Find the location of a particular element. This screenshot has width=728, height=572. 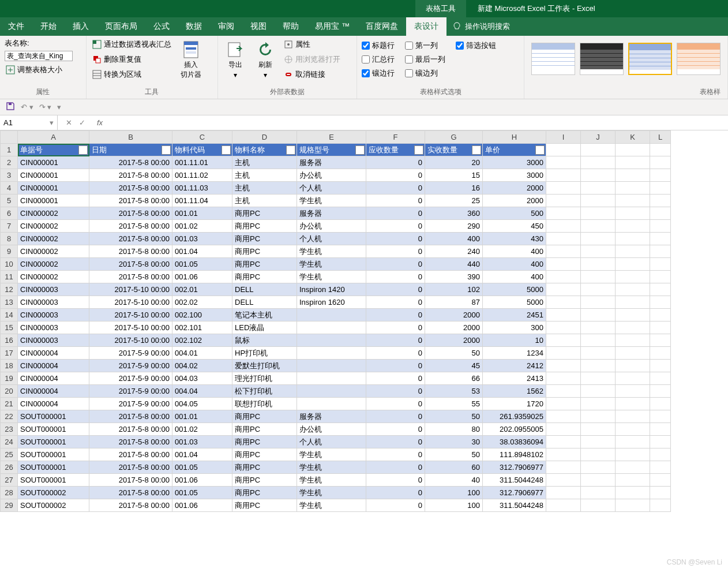

tab-插入: 插入 is located at coordinates (81, 27).